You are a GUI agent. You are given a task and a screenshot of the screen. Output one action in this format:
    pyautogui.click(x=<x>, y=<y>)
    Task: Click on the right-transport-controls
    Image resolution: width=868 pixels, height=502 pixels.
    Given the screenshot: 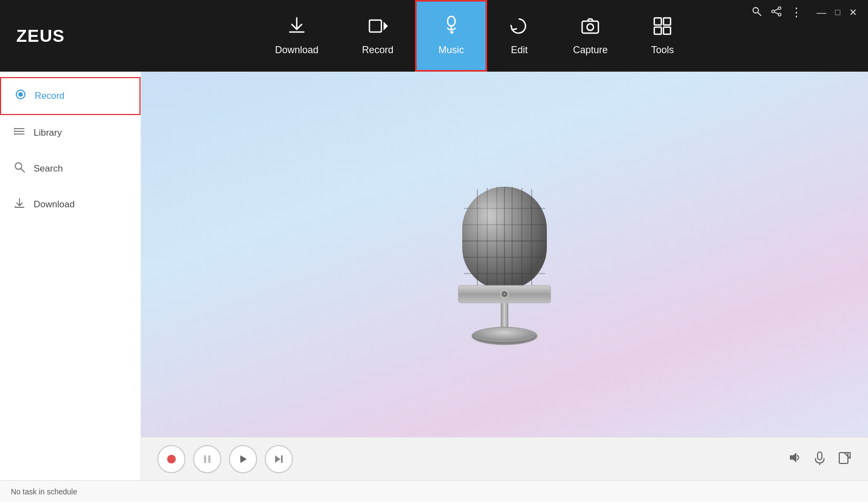 What is the action you would take?
    pyautogui.click(x=820, y=459)
    